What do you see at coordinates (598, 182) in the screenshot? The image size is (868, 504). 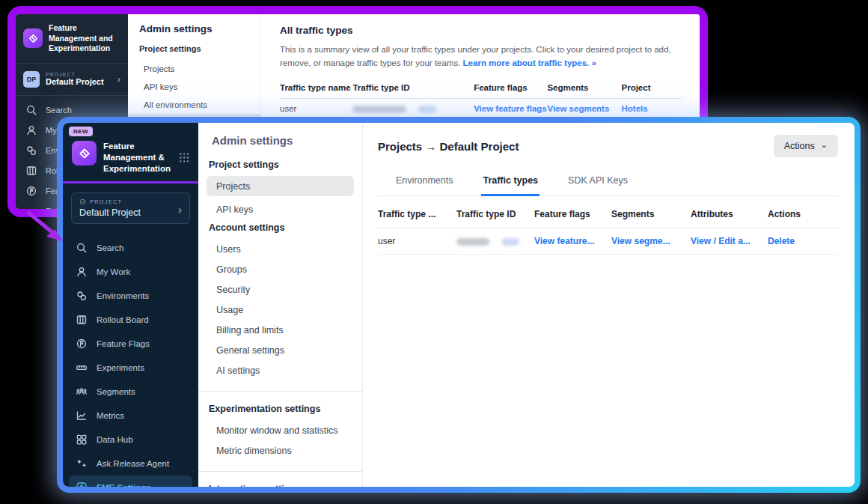 I see `tab-sdk-api-keys: SDK API Keys` at bounding box center [598, 182].